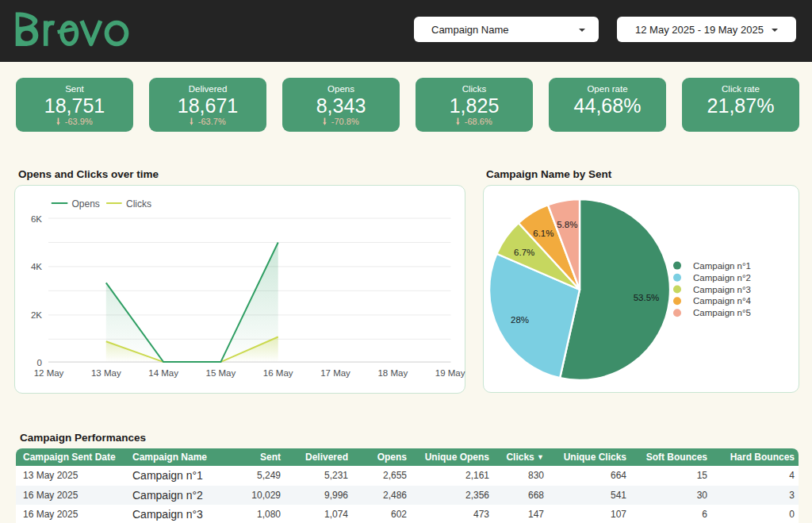 This screenshot has height=523, width=812. I want to click on svg-text: Campaign n°4, so click(722, 301).